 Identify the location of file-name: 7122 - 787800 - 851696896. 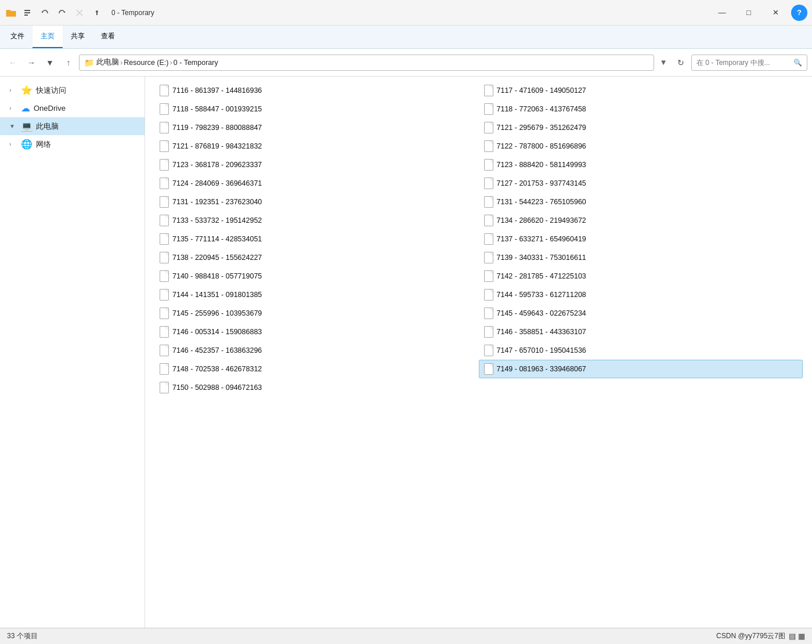
(542, 146).